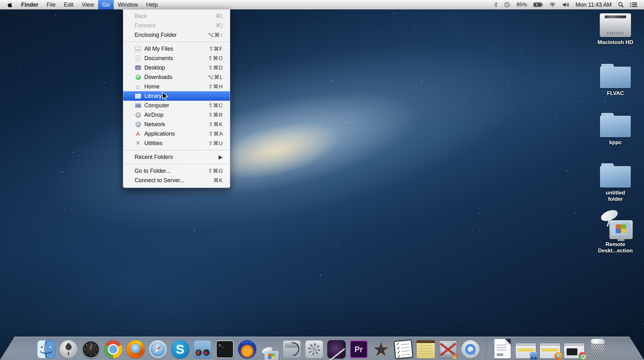 The width and height of the screenshot is (644, 360). I want to click on menu-finder: Finder, so click(30, 5).